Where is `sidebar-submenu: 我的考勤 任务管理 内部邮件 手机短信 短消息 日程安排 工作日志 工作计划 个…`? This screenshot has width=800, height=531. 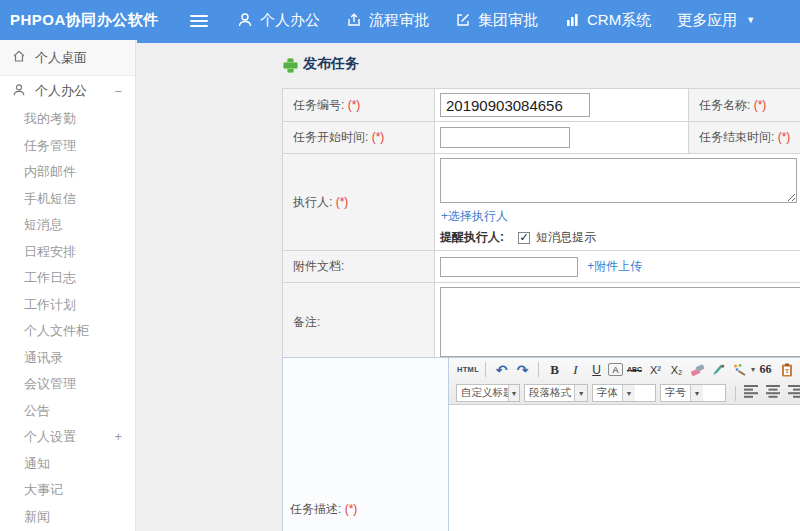
sidebar-submenu: 我的考勤 任务管理 内部邮件 手机短信 短消息 日程安排 工作日志 工作计划 个… is located at coordinates (68, 318).